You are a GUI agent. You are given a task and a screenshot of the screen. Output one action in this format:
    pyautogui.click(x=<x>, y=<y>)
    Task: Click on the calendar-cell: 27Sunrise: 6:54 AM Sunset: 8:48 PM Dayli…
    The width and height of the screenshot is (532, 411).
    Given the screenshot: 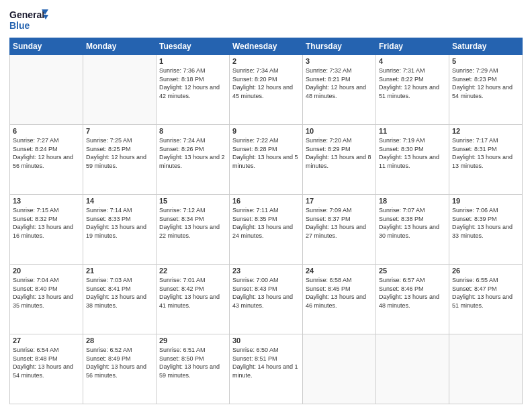 What is the action you would take?
    pyautogui.click(x=47, y=369)
    